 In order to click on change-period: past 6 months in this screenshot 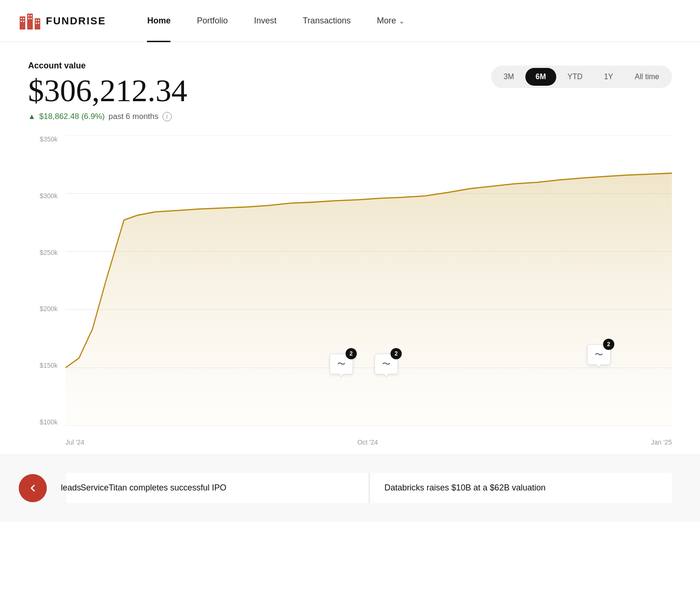, I will do `click(134, 117)`.